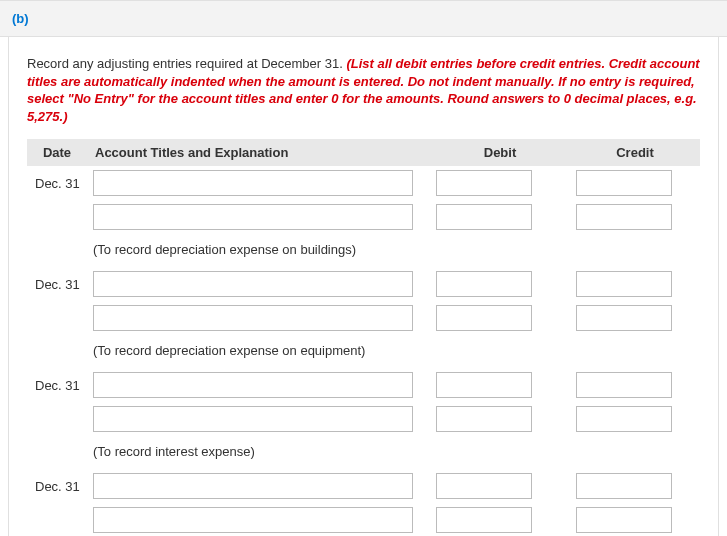 This screenshot has height=536, width=727. What do you see at coordinates (364, 18) in the screenshot?
I see `tab-bar: (b)` at bounding box center [364, 18].